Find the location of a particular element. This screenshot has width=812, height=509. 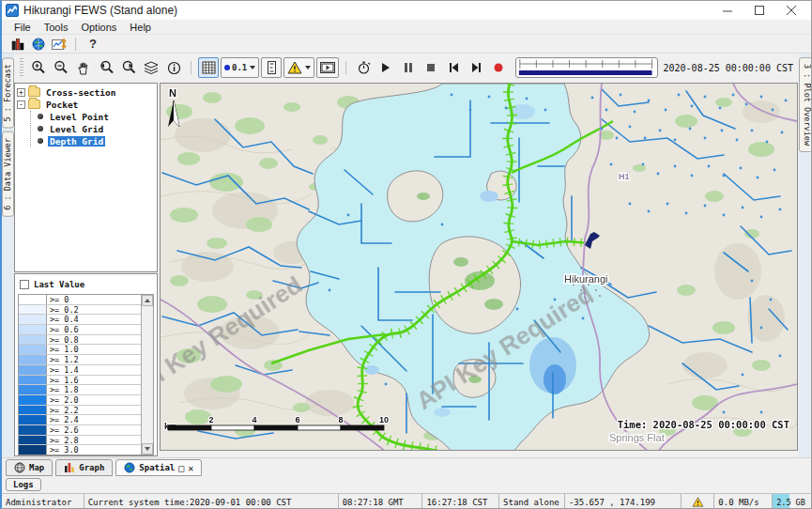

legend-row: >= 0.4 is located at coordinates (80, 319).